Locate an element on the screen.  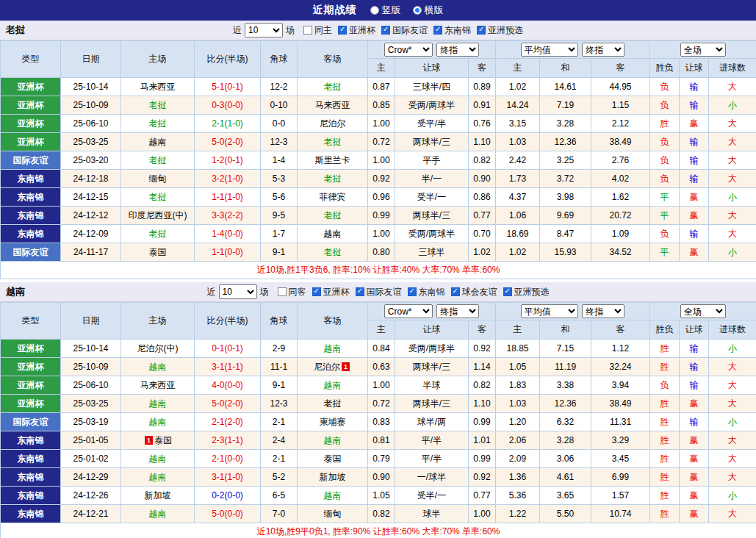
avg-home-odds: 2.42 is located at coordinates (518, 160).